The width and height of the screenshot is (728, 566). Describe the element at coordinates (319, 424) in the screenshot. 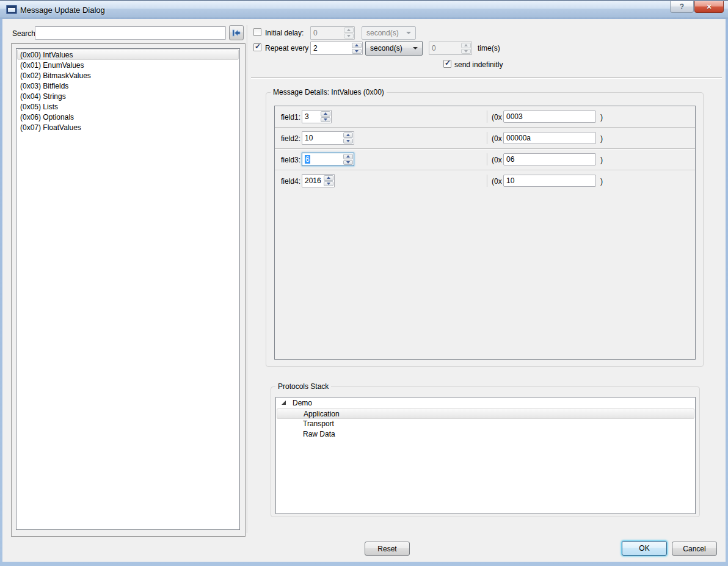

I see `tree-item-label: Transport` at that location.